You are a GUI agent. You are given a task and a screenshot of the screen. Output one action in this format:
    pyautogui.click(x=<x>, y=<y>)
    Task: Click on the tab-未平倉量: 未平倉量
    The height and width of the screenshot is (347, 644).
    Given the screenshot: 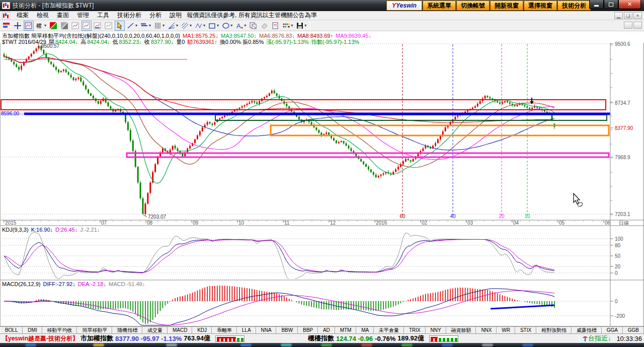 What is the action you would take?
    pyautogui.click(x=389, y=330)
    